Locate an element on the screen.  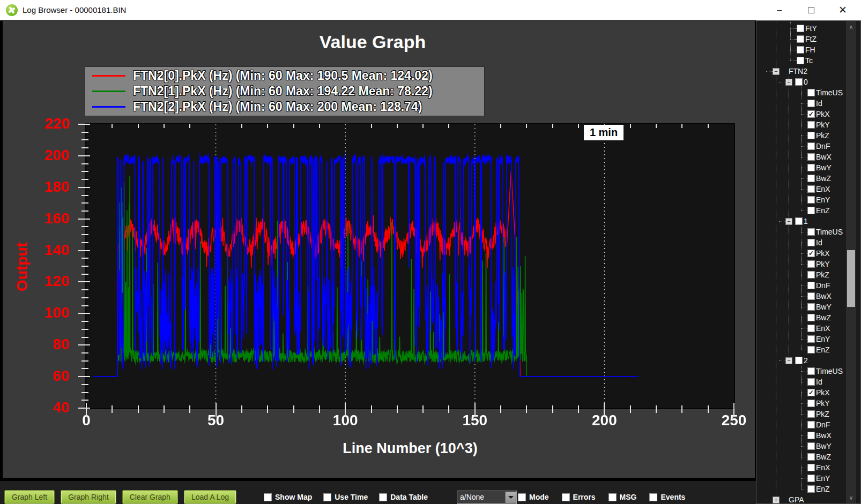
tree-label: FH is located at coordinates (811, 50).